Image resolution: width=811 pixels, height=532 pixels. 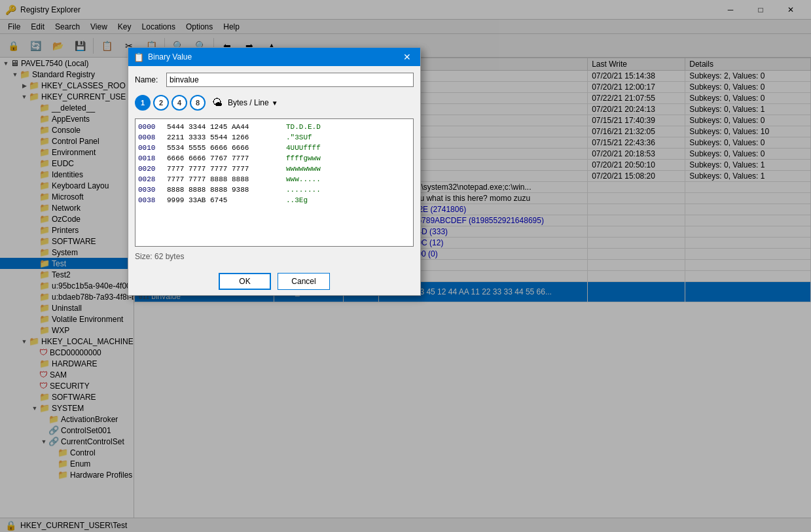 I want to click on bytes-dropdown: ▼, so click(x=275, y=103).